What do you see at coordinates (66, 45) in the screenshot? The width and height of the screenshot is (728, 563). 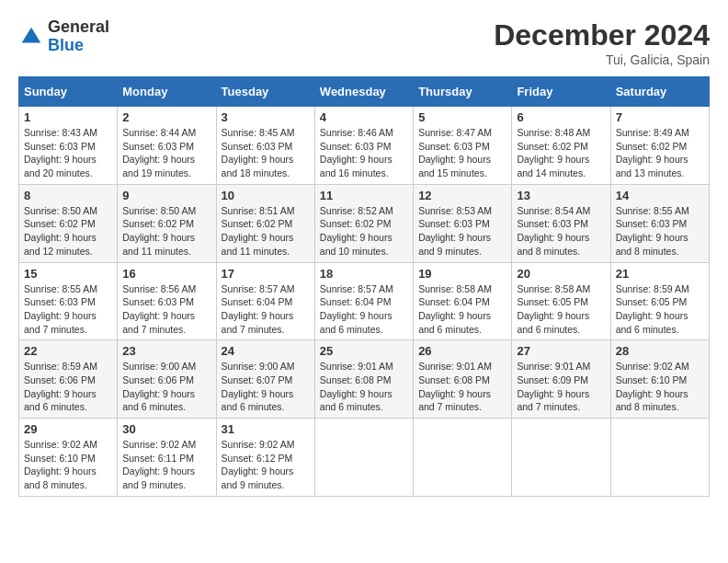 I see `logo-blue: Blue` at bounding box center [66, 45].